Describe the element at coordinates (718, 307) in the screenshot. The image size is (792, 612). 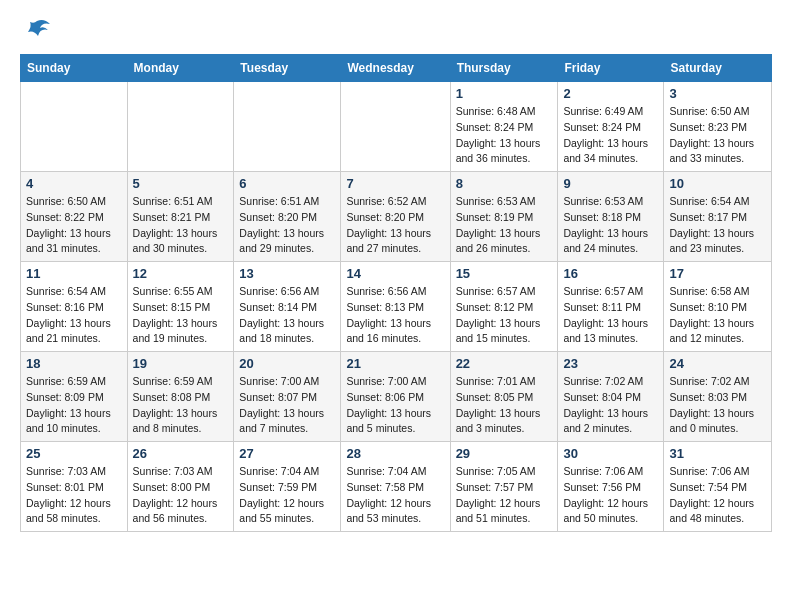
I see `calendar-cell: 17Sunrise: 6:58 AMSunset: 8:10 PMDayligh…` at that location.